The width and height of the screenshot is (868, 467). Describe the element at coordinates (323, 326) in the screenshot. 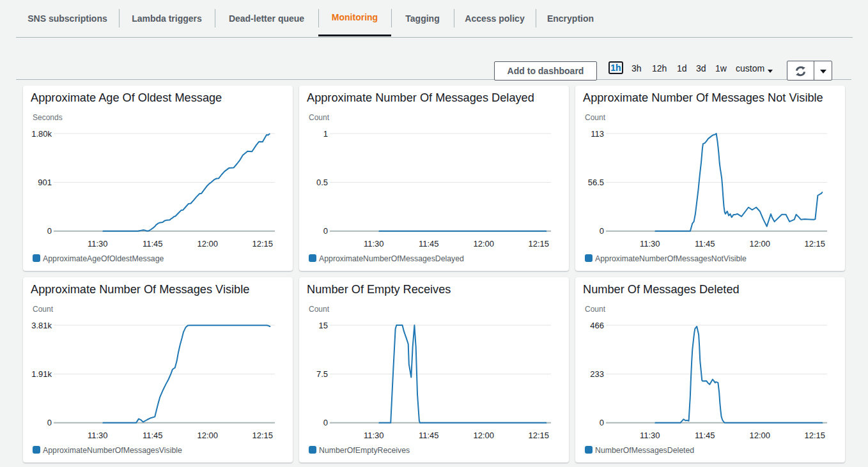

I see `svg-text: 15` at that location.